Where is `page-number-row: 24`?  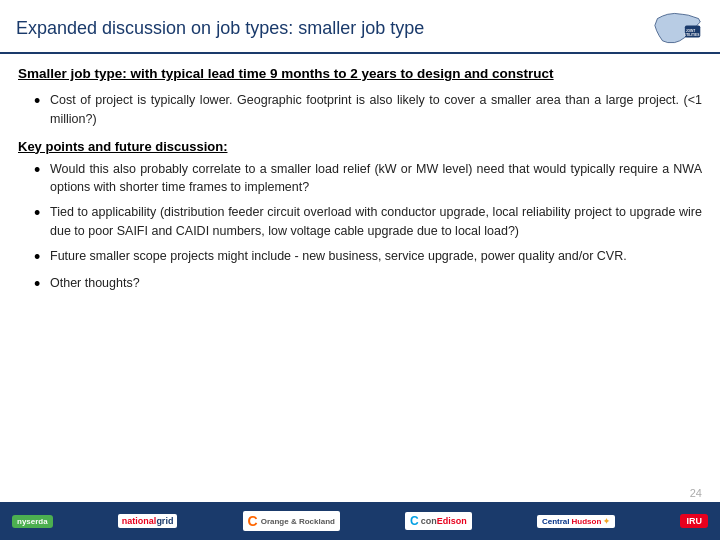 page-number-row: 24 is located at coordinates (360, 492).